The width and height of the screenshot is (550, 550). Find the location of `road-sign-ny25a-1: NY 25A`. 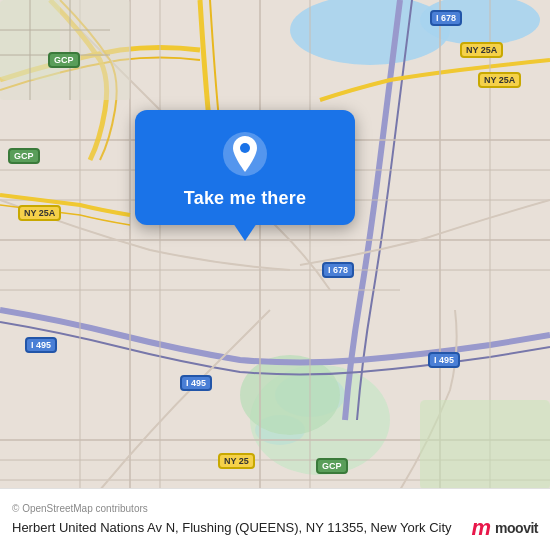

road-sign-ny25a-1: NY 25A is located at coordinates (482, 50).